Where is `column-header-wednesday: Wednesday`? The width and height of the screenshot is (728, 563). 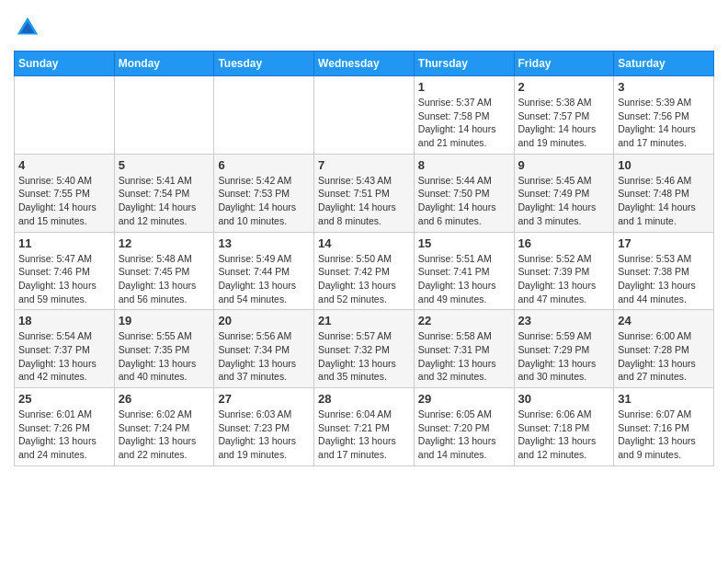
column-header-wednesday: Wednesday is located at coordinates (364, 64).